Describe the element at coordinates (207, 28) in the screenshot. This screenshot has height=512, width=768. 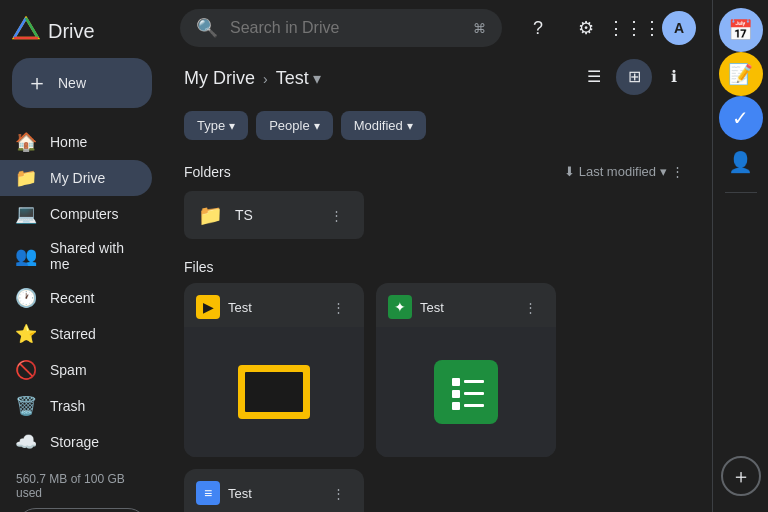
I see `search-icon: 🔍` at that location.